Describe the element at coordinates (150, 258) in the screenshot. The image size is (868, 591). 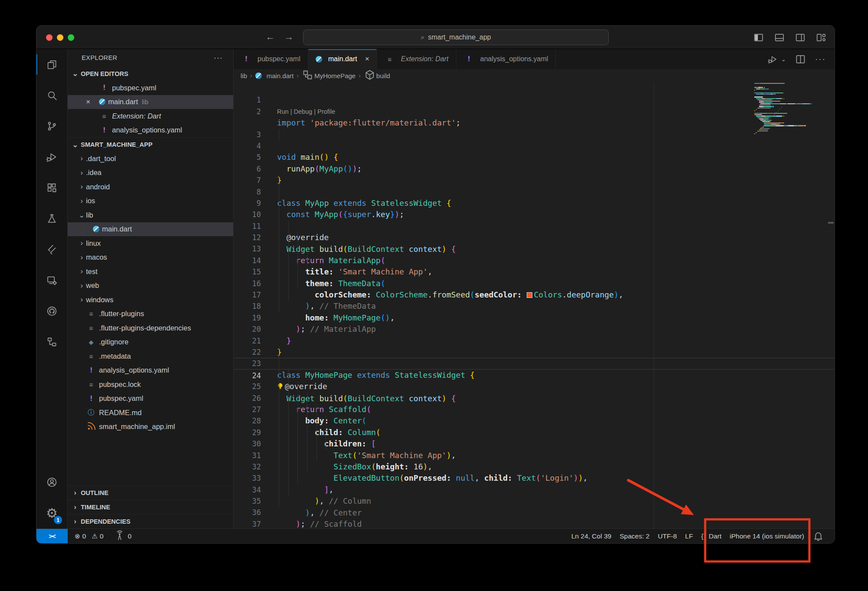
I see `tree-item-macos: ›macos` at that location.